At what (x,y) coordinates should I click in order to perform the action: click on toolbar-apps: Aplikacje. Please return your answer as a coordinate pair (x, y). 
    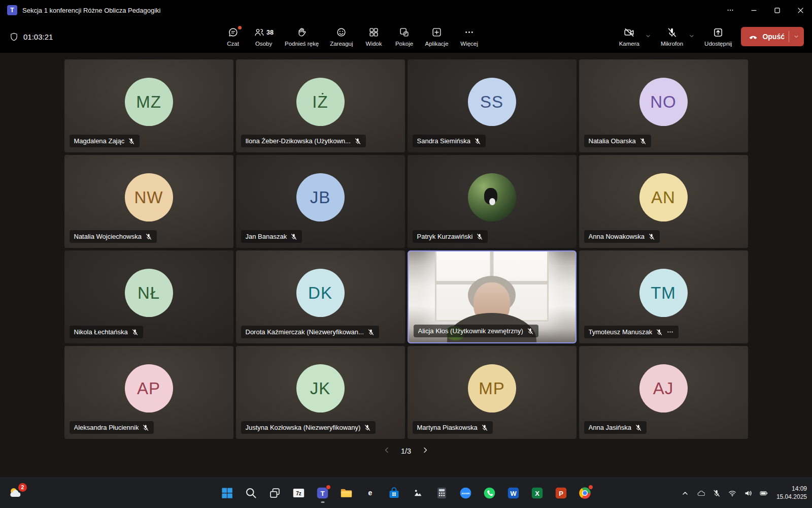
    Looking at the image, I should click on (437, 37).